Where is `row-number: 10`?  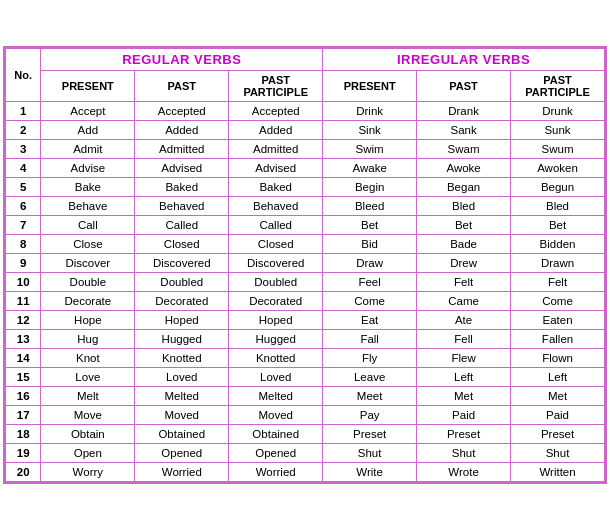 row-number: 10 is located at coordinates (24, 282).